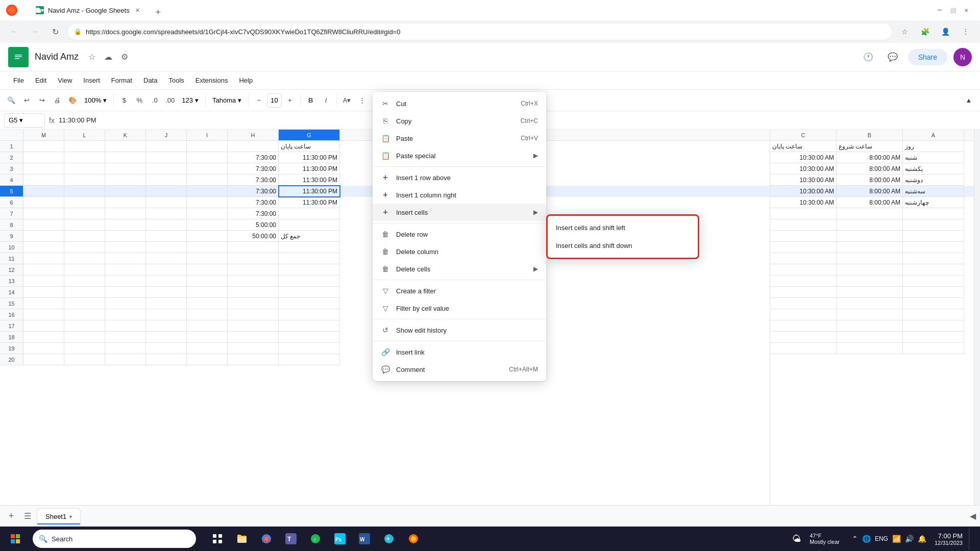 This screenshot has height=551, width=980. I want to click on decimal-decrease-button: .0, so click(155, 101).